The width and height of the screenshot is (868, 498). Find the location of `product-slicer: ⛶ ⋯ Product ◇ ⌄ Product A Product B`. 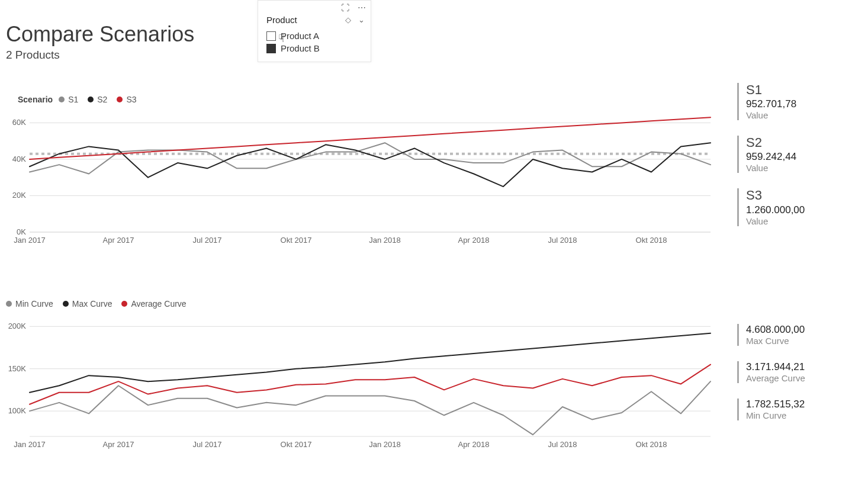

product-slicer: ⛶ ⋯ Product ◇ ⌄ Product A Product B is located at coordinates (314, 31).